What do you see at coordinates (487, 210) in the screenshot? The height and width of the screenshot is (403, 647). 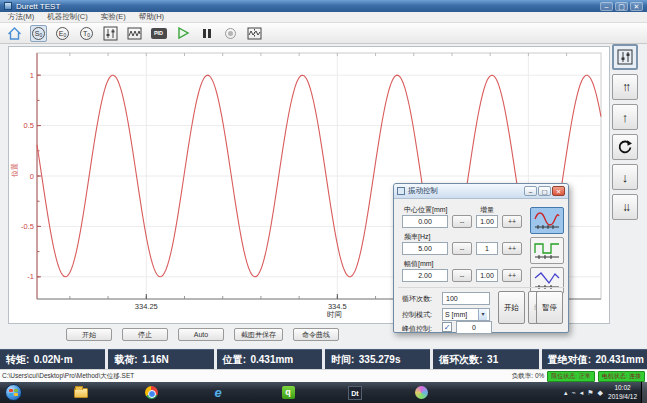 I see `increment-label: 增量` at bounding box center [487, 210].